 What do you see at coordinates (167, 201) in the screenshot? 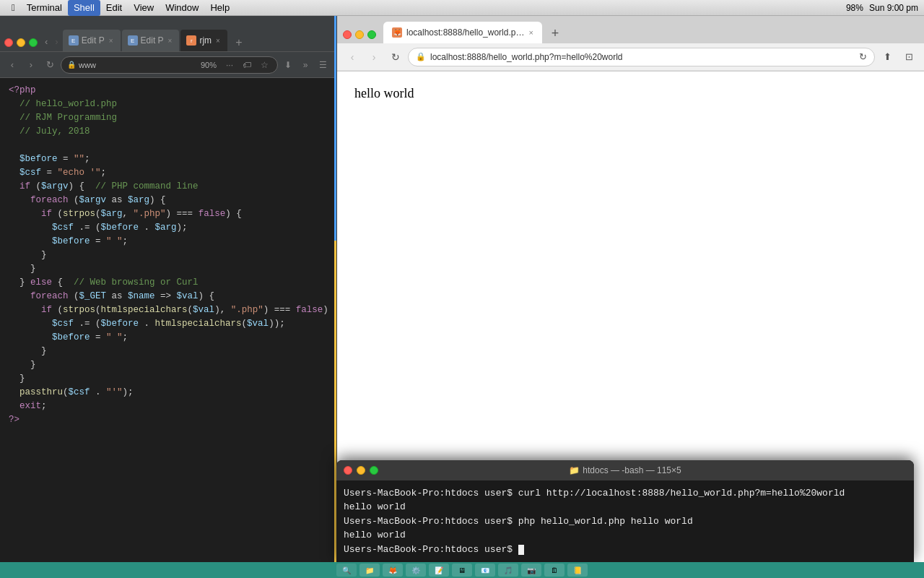
I see `code-line: foreach ($argv as $arg) {` at bounding box center [167, 201].